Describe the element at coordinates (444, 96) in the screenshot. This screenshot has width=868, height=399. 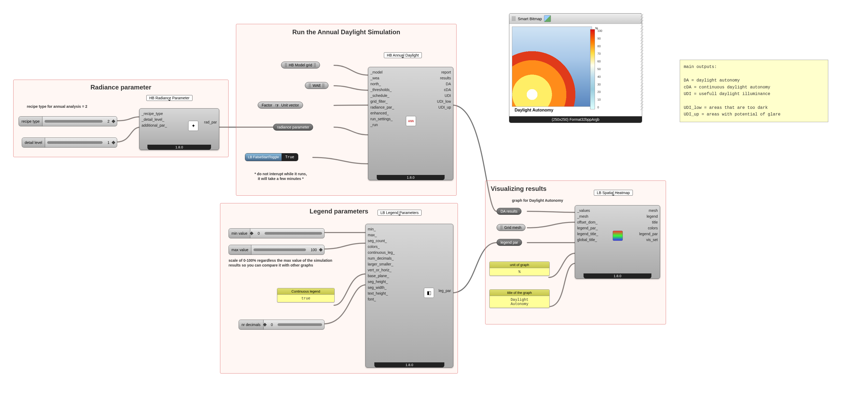
I see `port-UDI: UDI` at that location.